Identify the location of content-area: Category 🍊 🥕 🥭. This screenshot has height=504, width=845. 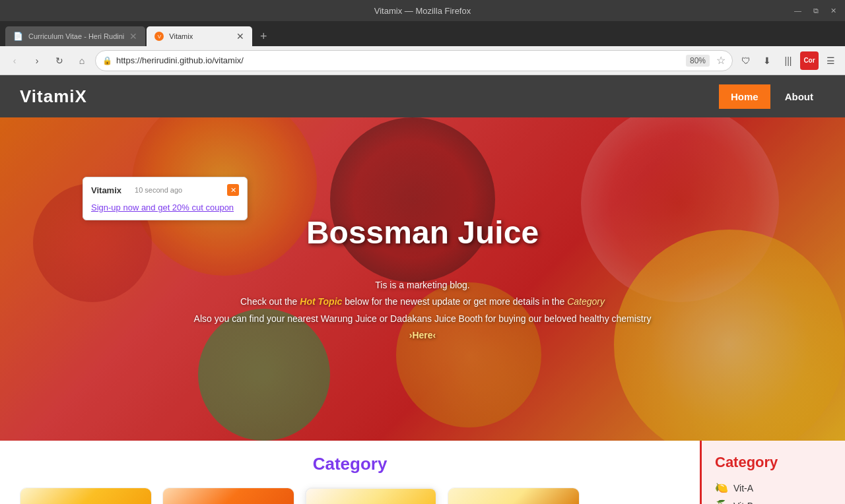
(350, 472).